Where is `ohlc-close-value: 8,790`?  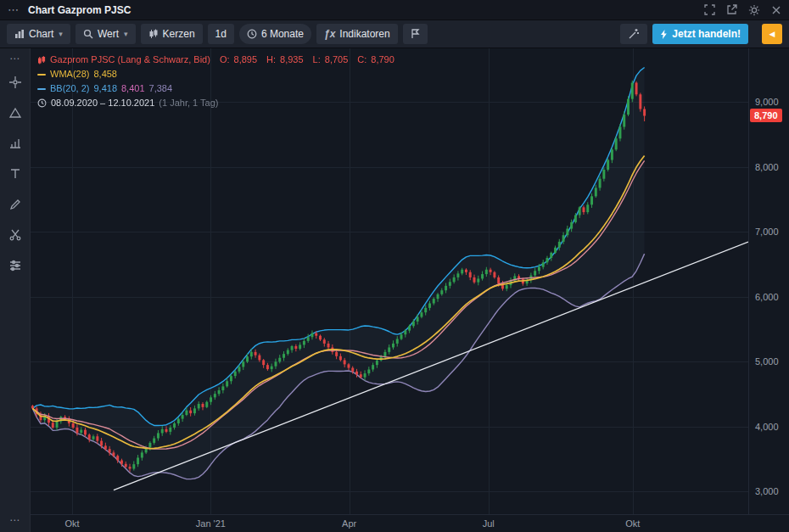
ohlc-close-value: 8,790 is located at coordinates (383, 59).